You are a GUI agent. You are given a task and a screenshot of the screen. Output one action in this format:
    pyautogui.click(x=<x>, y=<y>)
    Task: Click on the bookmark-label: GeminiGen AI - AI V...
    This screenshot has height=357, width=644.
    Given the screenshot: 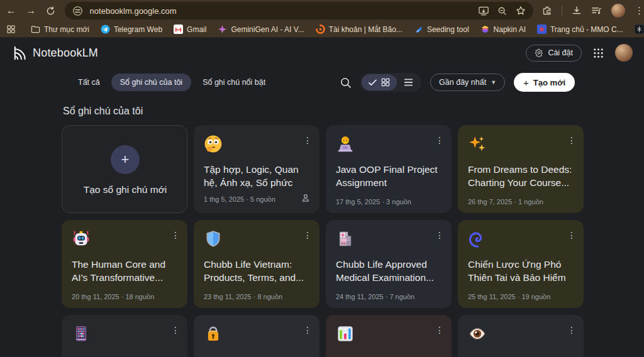 What is the action you would take?
    pyautogui.click(x=267, y=30)
    